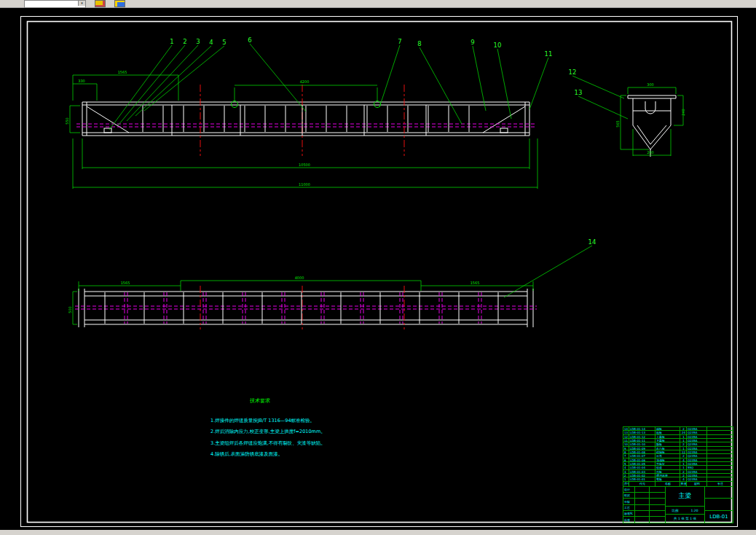 The image size is (756, 535). What do you see at coordinates (472, 42) in the screenshot?
I see `balloon-number: 9` at bounding box center [472, 42].